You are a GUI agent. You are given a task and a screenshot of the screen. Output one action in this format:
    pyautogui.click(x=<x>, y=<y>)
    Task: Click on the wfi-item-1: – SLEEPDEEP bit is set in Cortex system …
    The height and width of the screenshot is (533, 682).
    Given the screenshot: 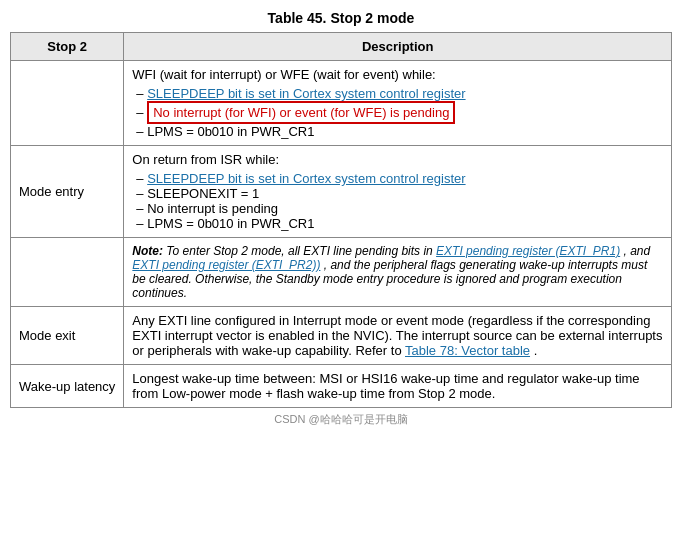 What is the action you would take?
    pyautogui.click(x=398, y=94)
    